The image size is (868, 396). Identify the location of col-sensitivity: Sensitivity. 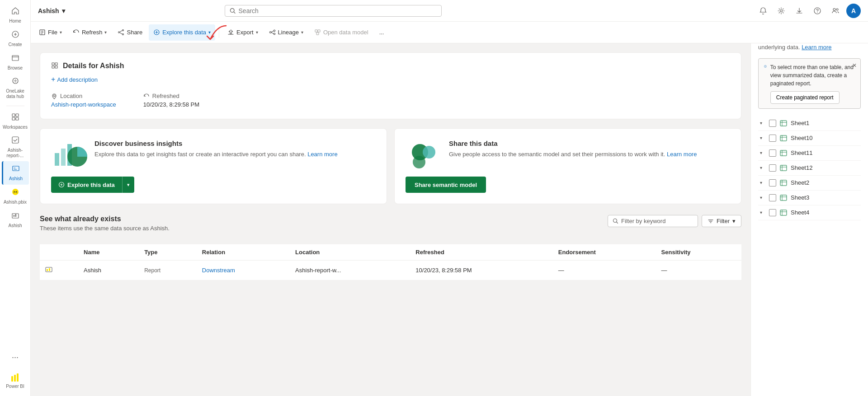
(699, 252).